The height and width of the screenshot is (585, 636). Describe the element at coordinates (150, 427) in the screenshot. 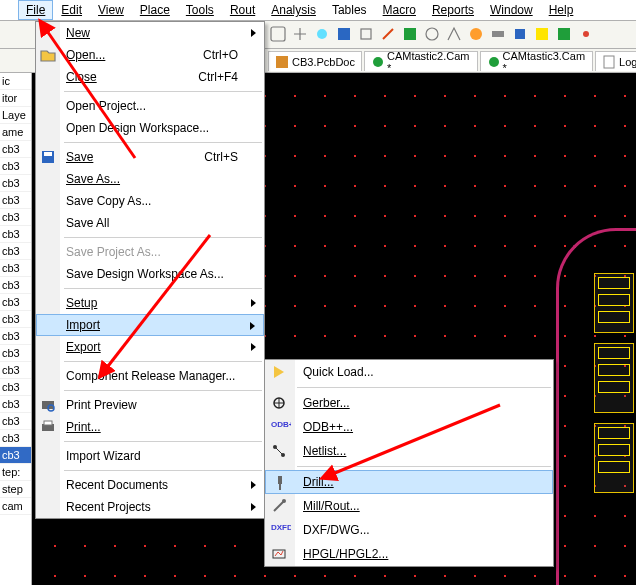

I see `menu-item-print: Print...` at that location.